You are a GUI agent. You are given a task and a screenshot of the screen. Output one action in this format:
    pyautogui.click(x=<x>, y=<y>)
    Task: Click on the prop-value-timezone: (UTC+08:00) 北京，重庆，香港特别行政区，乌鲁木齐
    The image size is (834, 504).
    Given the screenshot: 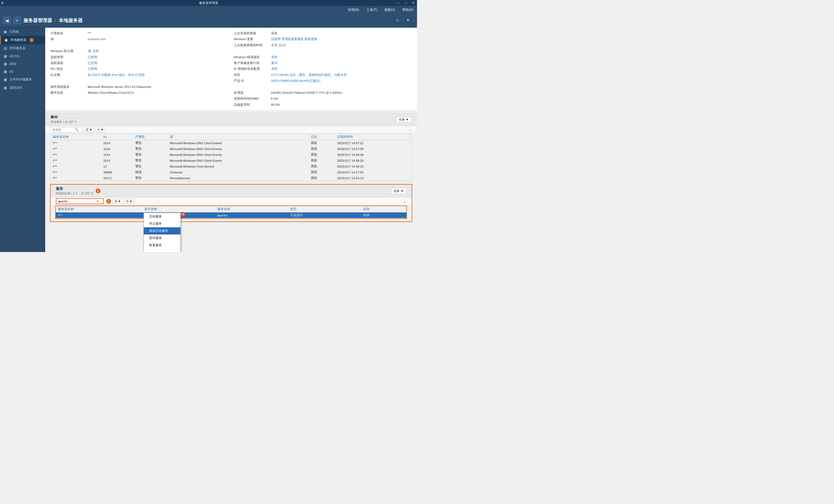 What is the action you would take?
    pyautogui.click(x=342, y=75)
    